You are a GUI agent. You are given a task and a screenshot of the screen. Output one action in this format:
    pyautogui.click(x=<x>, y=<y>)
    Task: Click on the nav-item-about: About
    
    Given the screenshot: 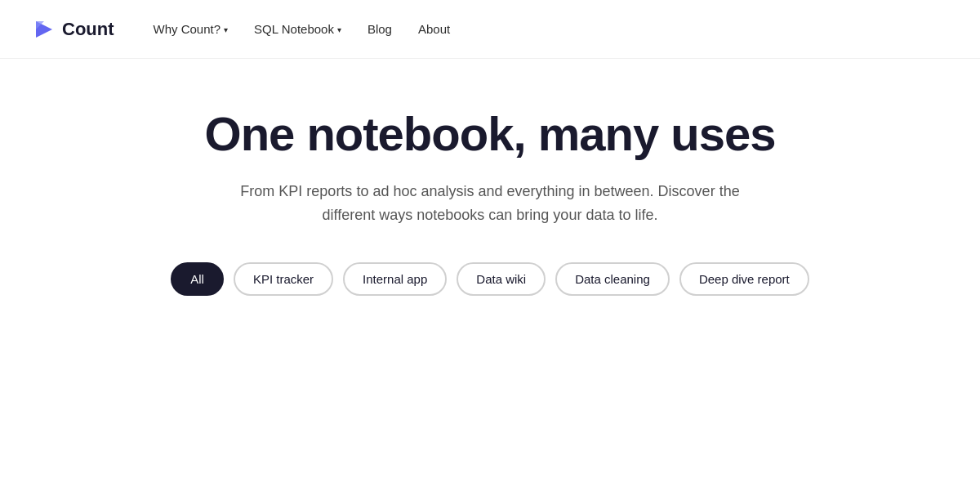 What is the action you would take?
    pyautogui.click(x=434, y=29)
    